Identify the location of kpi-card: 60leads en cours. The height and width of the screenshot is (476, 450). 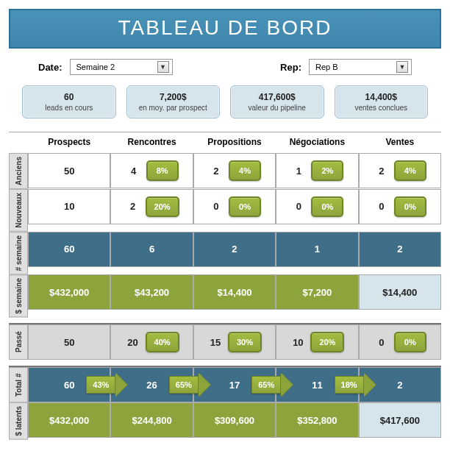
(69, 102).